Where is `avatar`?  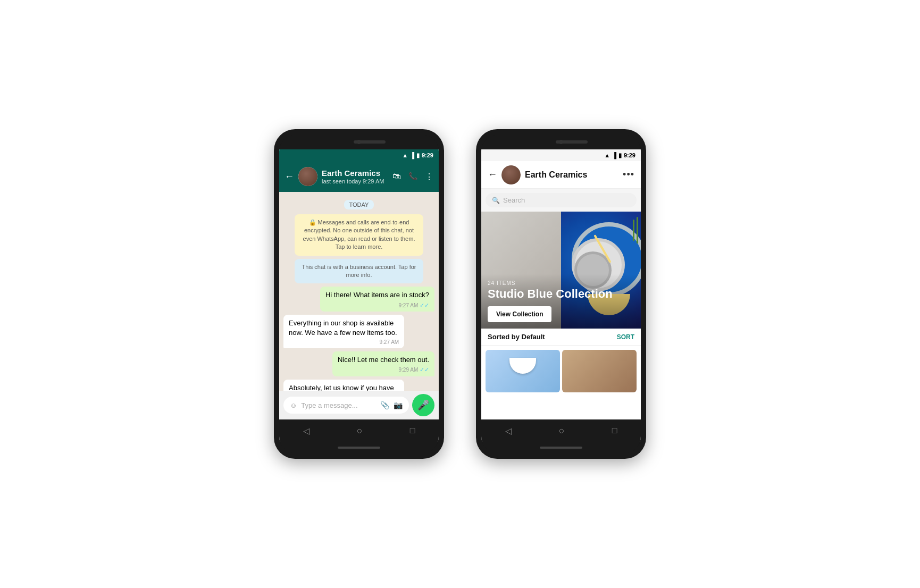
avatar is located at coordinates (308, 177).